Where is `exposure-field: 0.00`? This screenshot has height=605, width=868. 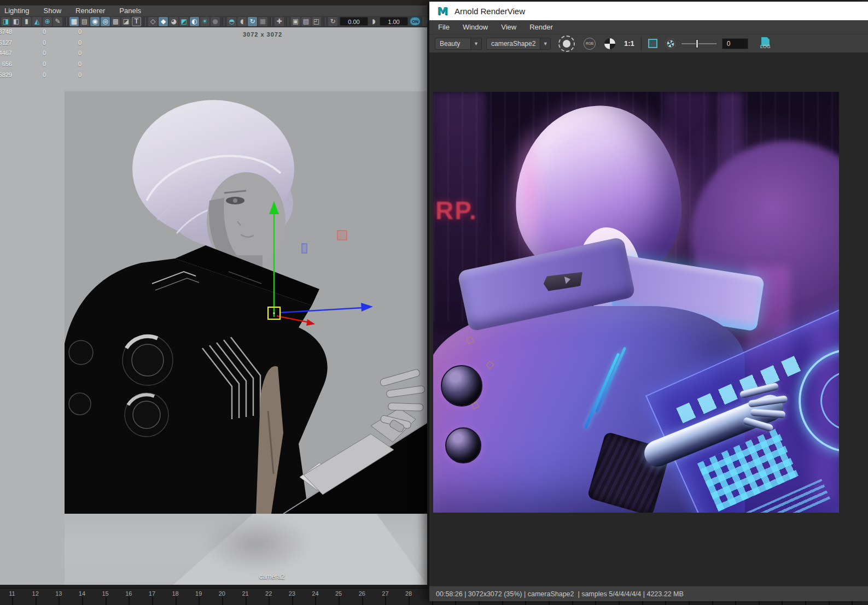 exposure-field: 0.00 is located at coordinates (354, 21).